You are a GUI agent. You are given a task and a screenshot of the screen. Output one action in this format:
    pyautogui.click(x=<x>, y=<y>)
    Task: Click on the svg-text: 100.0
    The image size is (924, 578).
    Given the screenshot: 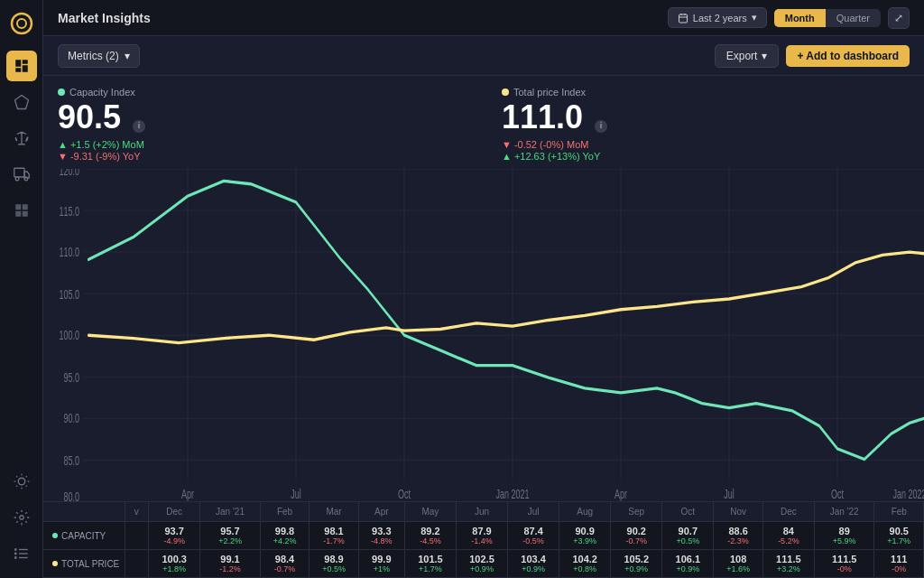 What is the action you would take?
    pyautogui.click(x=69, y=334)
    